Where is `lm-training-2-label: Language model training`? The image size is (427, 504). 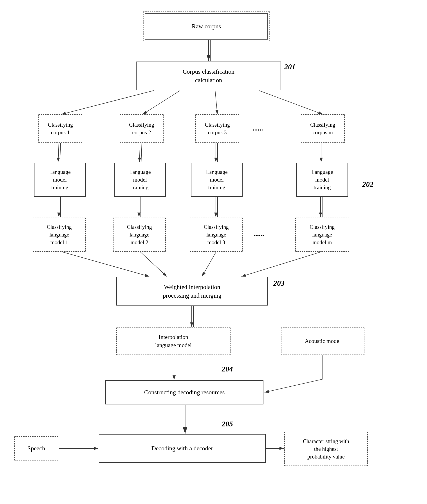 lm-training-2-label: Language model training is located at coordinates (140, 180).